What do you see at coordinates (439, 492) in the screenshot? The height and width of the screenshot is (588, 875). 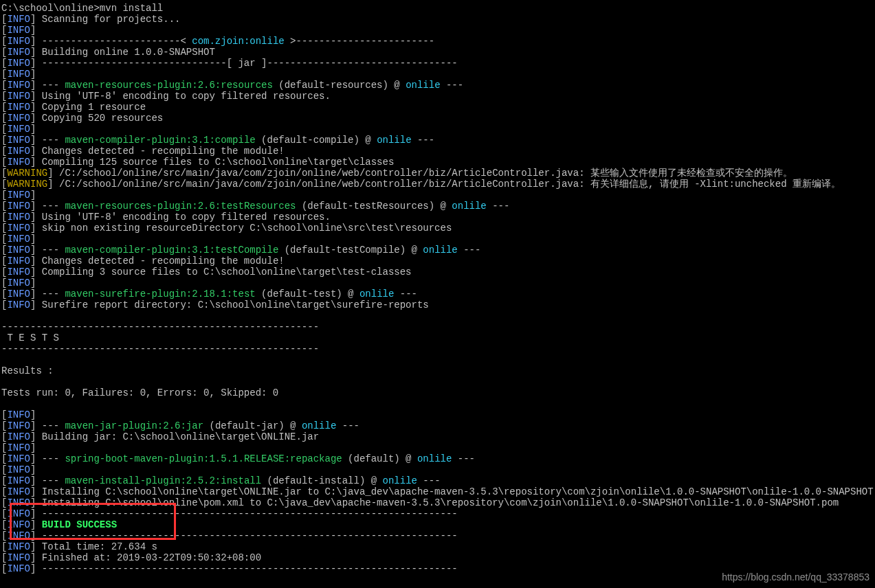 I see `log-line: [INFO] Installing C:\school\online\targe…` at bounding box center [439, 492].